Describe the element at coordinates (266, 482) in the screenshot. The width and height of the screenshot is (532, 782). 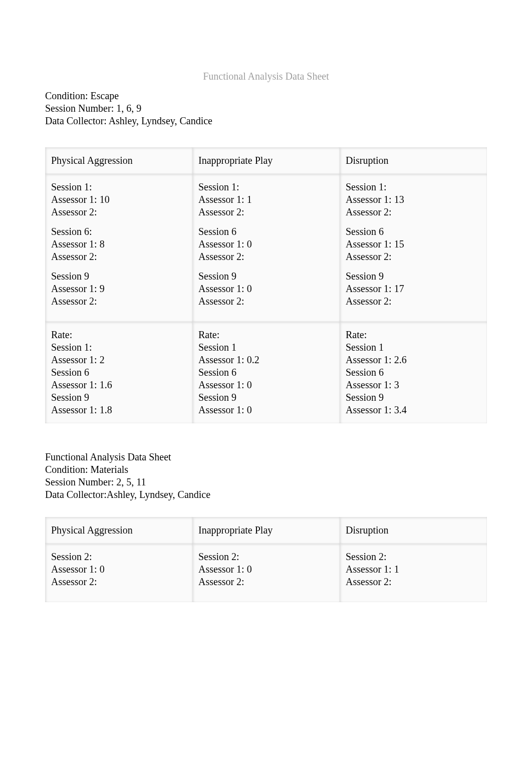
I see `session-number: Session Number: 2, 5, 11` at that location.